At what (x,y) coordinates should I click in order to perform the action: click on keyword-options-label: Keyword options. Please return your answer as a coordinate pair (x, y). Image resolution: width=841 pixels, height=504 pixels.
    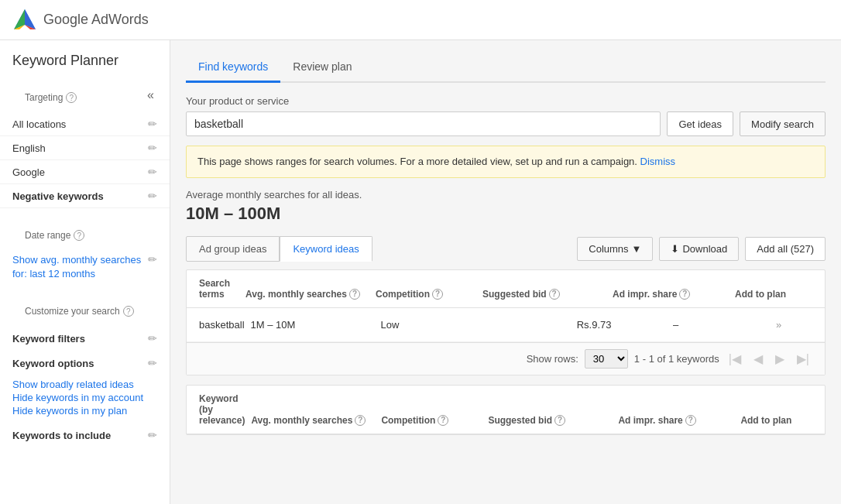
    Looking at the image, I should click on (53, 364).